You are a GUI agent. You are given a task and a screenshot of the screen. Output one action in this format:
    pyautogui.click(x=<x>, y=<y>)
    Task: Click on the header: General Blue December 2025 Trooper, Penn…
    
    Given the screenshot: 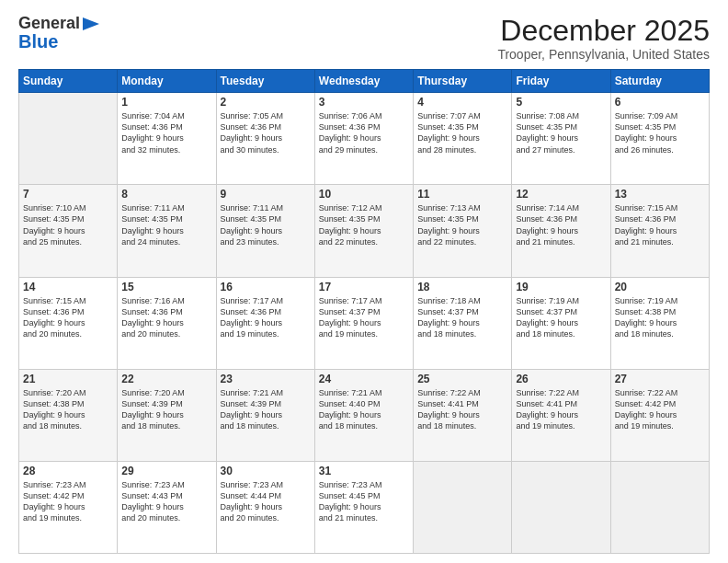 What is the action you would take?
    pyautogui.click(x=364, y=39)
    